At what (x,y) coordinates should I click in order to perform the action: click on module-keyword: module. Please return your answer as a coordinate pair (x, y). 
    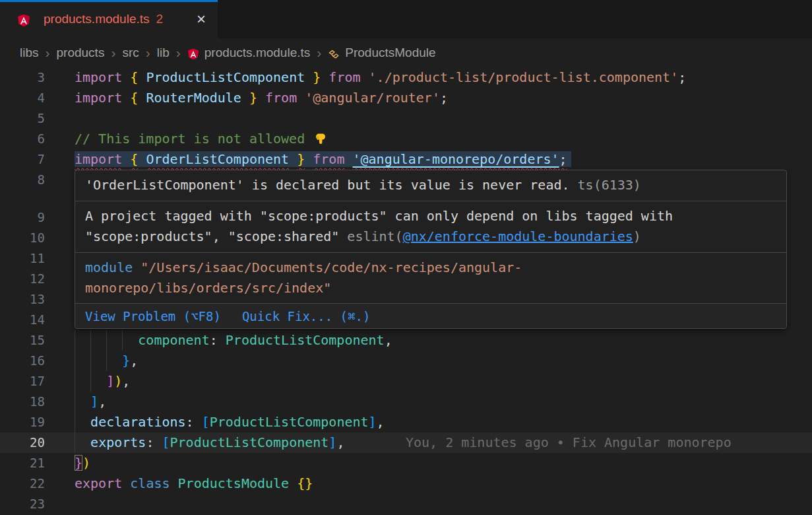
    Looking at the image, I should click on (109, 267).